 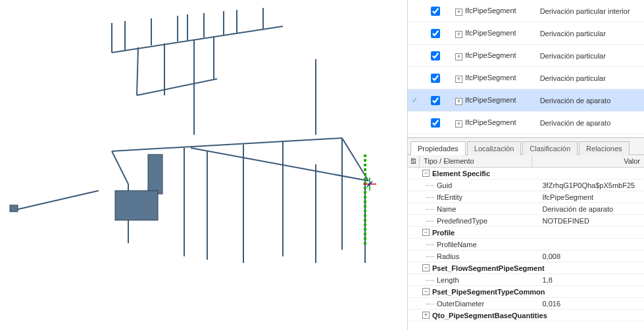 I want to click on tree-row: +IfcPipeSegmentDerivación de aparato, so click(x=526, y=123).